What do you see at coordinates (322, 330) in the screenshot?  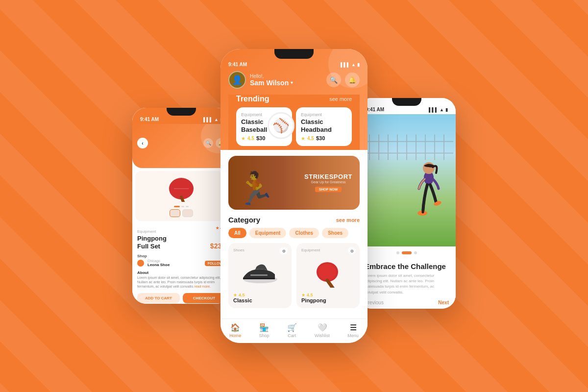 I see `nav-wishlist: 🤍 Wishlist` at bounding box center [322, 330].